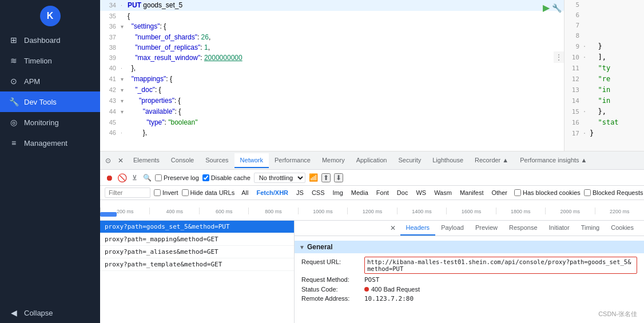 This screenshot has width=644, height=323. What do you see at coordinates (50, 40) in the screenshot?
I see `sidebar-item-dashboard: ⊞Dashboard` at bounding box center [50, 40].